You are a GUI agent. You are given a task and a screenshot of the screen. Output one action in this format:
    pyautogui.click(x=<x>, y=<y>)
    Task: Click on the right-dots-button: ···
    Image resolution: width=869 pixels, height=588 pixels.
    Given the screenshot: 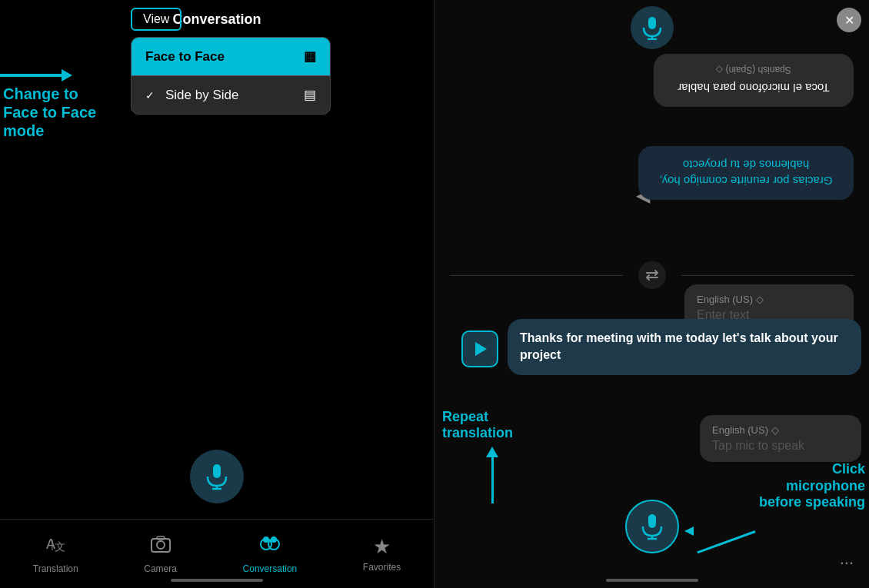 What is the action you would take?
    pyautogui.click(x=847, y=563)
    